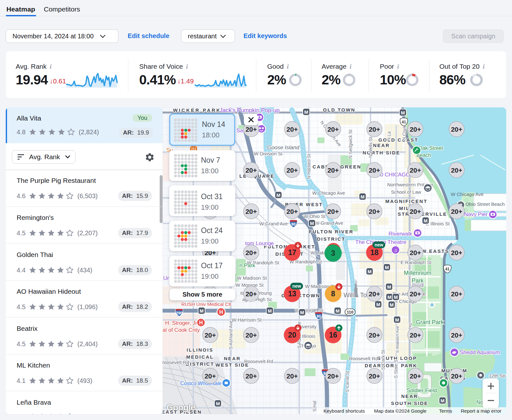 Image resolution: width=512 pixels, height=420 pixels. What do you see at coordinates (200, 350) in the screenshot?
I see `svg-text: ILLINOIS` at bounding box center [200, 350].